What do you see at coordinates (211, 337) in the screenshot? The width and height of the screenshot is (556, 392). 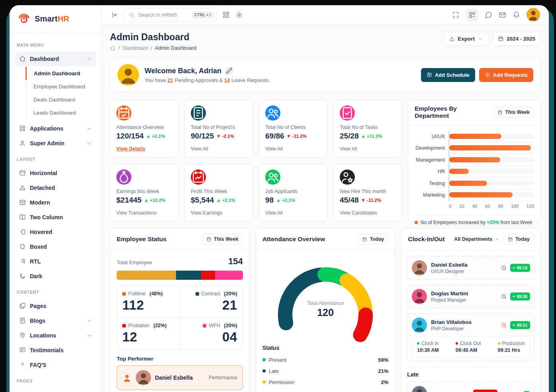 I see `status-count: 04` at bounding box center [211, 337].